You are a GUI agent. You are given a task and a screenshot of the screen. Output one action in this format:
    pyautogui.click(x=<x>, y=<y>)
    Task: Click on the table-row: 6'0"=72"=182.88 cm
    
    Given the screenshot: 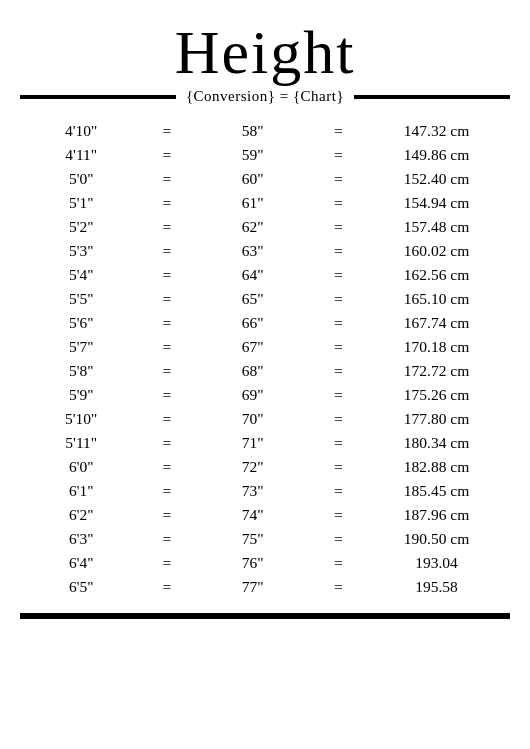 What is the action you would take?
    pyautogui.click(x=265, y=467)
    